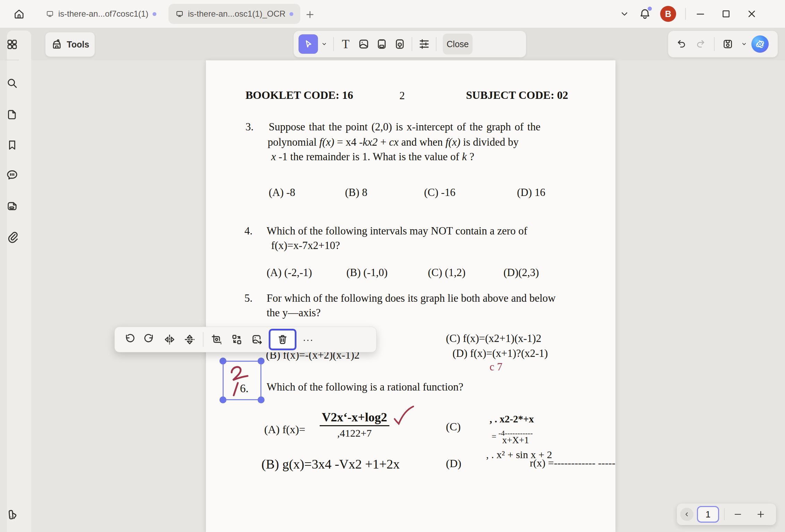 The height and width of the screenshot is (532, 785). What do you see at coordinates (12, 114) in the screenshot?
I see `page-icon` at bounding box center [12, 114].